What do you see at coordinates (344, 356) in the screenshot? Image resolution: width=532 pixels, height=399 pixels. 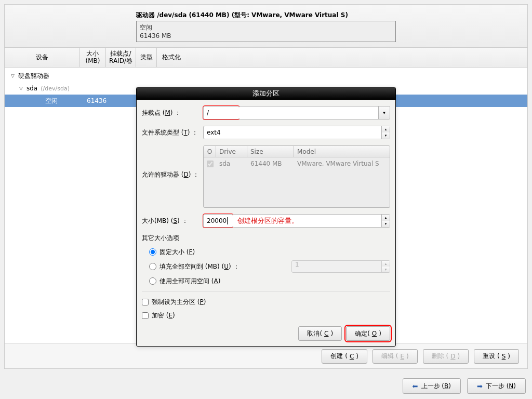 I see `create-button: 创建 (C)` at bounding box center [344, 356].